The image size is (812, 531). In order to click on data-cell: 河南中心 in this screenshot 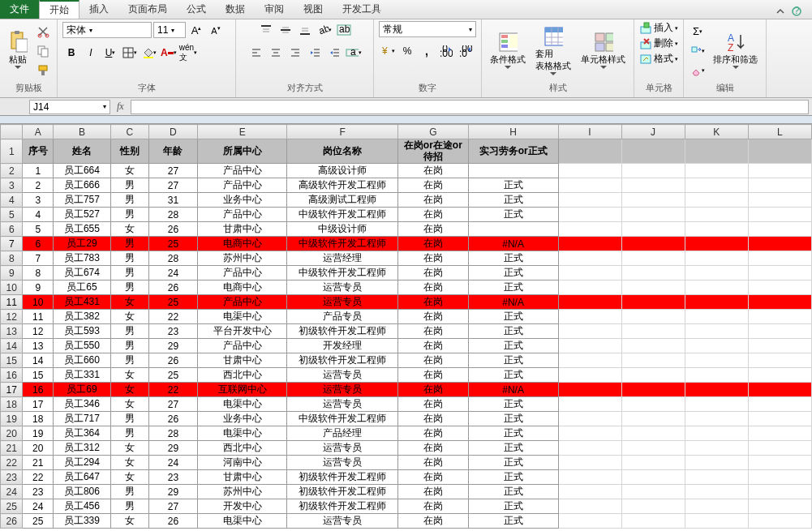, I will do `click(243, 463)`.